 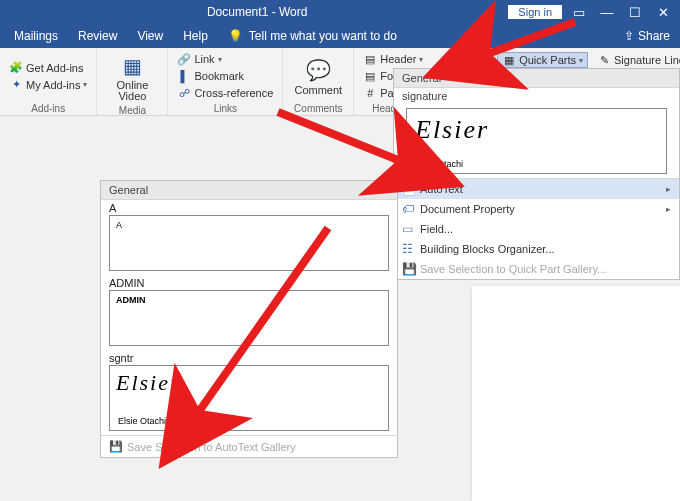 What do you see at coordinates (318, 76) in the screenshot?
I see `comment-button: 💬 Comment` at bounding box center [318, 76].